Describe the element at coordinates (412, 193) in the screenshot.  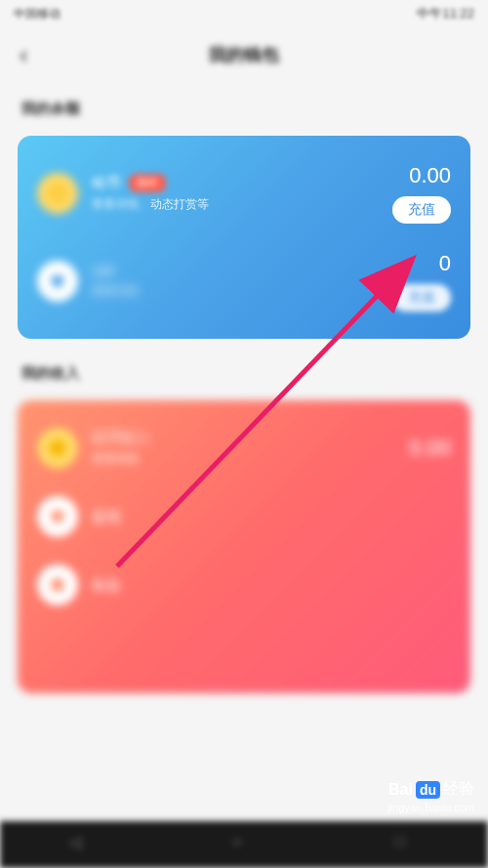
I see `coin-right: 0.00 充值` at that location.